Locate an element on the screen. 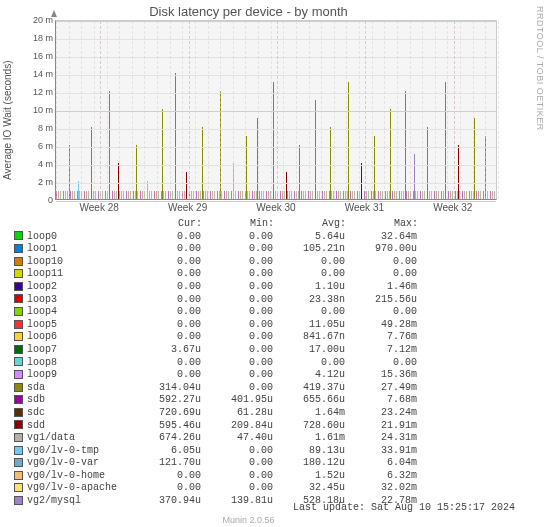 This screenshot has width=547, height=527. y-tick: 18 m is located at coordinates (39, 38).